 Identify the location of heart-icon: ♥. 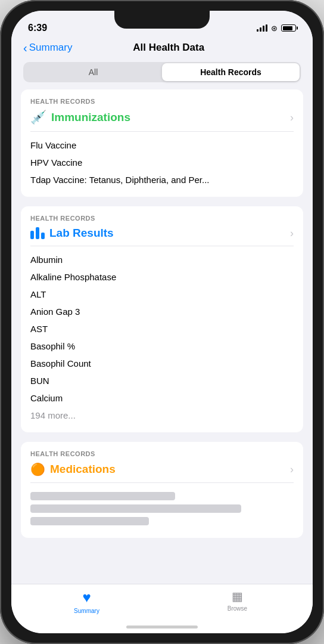
(86, 597).